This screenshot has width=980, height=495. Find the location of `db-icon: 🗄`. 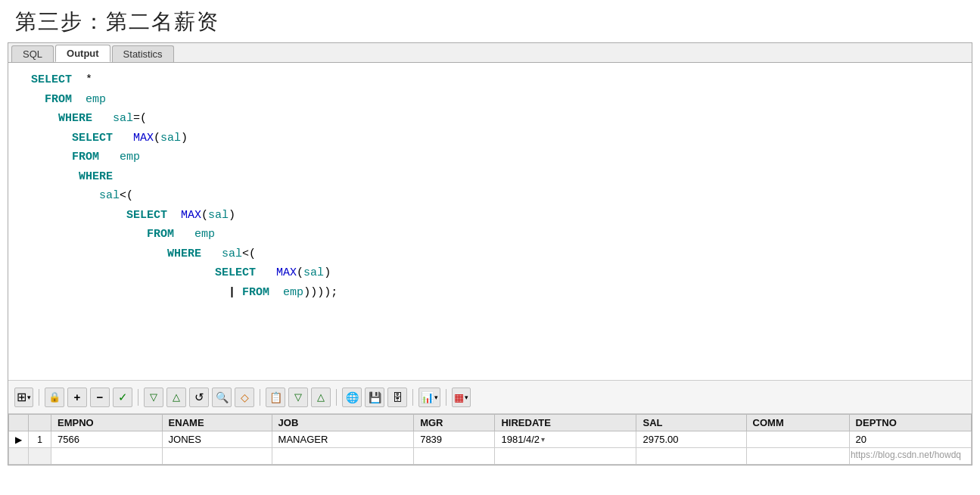

db-icon: 🗄 is located at coordinates (397, 397).